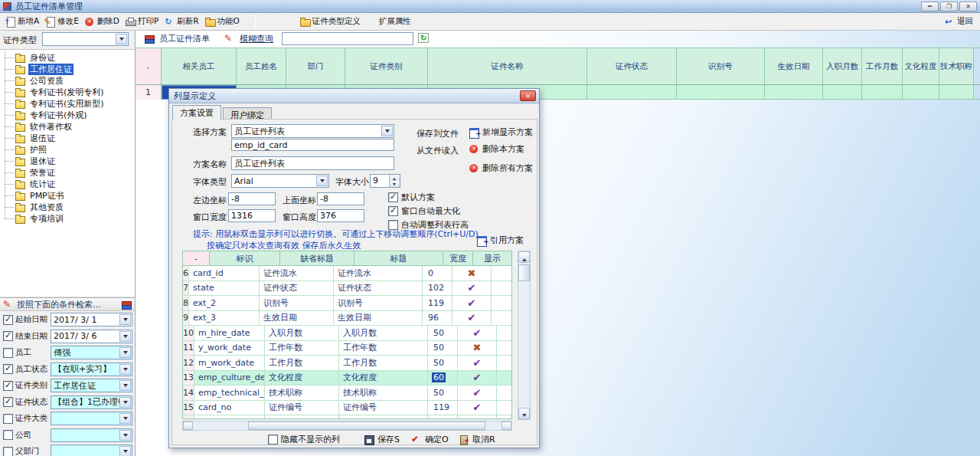 This screenshot has width=980, height=456. I want to click on column-header: 标识, so click(245, 258).